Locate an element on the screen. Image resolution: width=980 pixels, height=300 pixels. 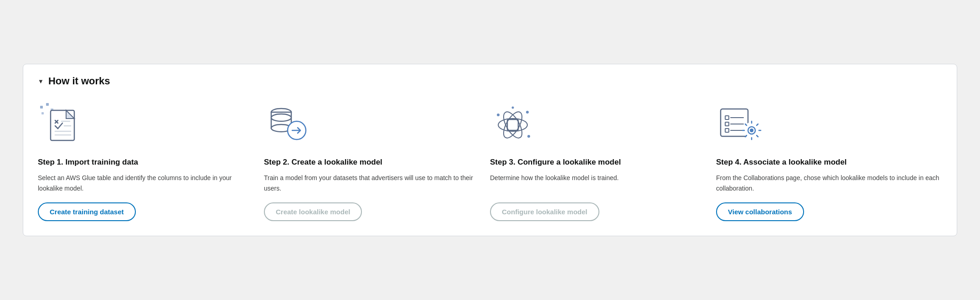
step-4-title: Step 4. Associate a lookalike model is located at coordinates (829, 162).